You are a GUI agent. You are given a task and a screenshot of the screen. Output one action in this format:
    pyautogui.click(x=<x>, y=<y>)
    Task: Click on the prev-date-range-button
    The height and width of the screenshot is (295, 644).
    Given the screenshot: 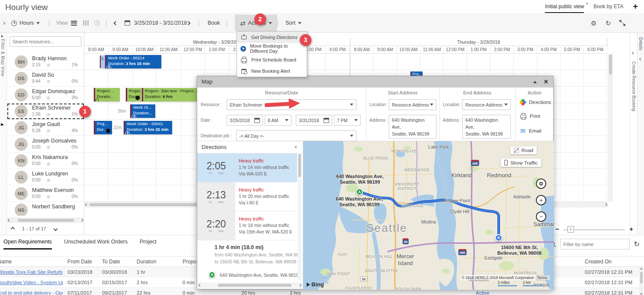 What is the action you would take?
    pyautogui.click(x=116, y=23)
    